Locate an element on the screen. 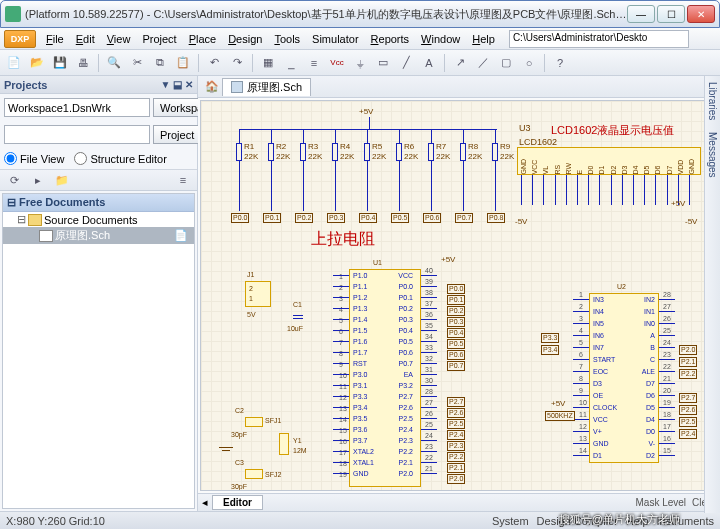 This screenshot has height=531, width=720. line-icon: ／ is located at coordinates (483, 63).